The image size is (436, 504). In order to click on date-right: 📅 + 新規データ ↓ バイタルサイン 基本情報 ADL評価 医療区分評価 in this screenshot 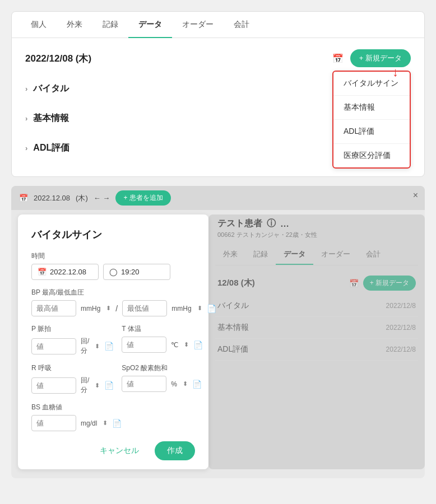, I will do `click(372, 58)`.